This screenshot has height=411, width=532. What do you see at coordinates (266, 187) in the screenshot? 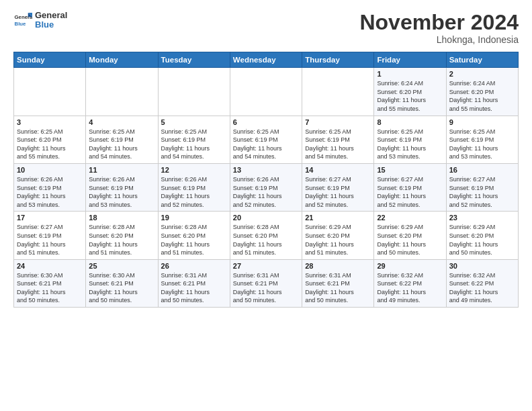
I see `calendar-cell: 13Sunrise: 6:26 AM Sunset: 6:19 PM Dayli…` at bounding box center [266, 187].